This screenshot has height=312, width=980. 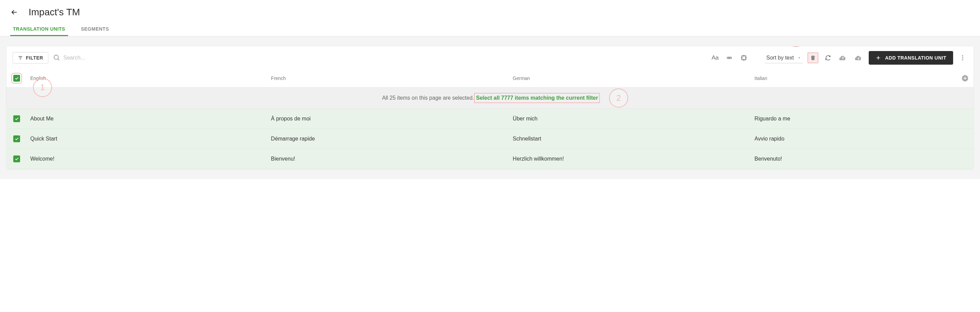 I want to click on delete-button, so click(x=813, y=58).